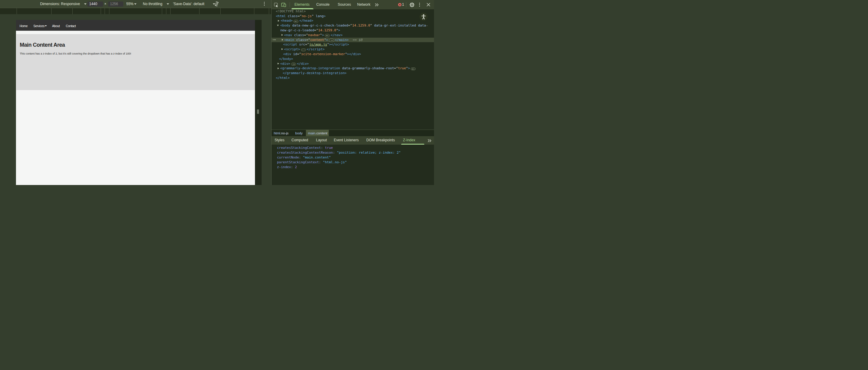 Image resolution: width=868 pixels, height=370 pixels. I want to click on code-segment: new-gr-c-s-loaded, so click(297, 30).